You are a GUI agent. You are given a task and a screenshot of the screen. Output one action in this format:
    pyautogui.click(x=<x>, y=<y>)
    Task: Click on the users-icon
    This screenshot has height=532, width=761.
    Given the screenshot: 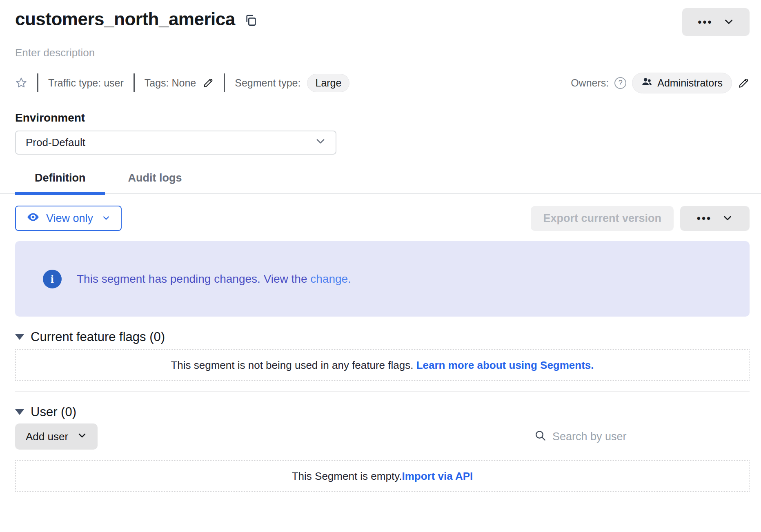 What is the action you would take?
    pyautogui.click(x=647, y=83)
    